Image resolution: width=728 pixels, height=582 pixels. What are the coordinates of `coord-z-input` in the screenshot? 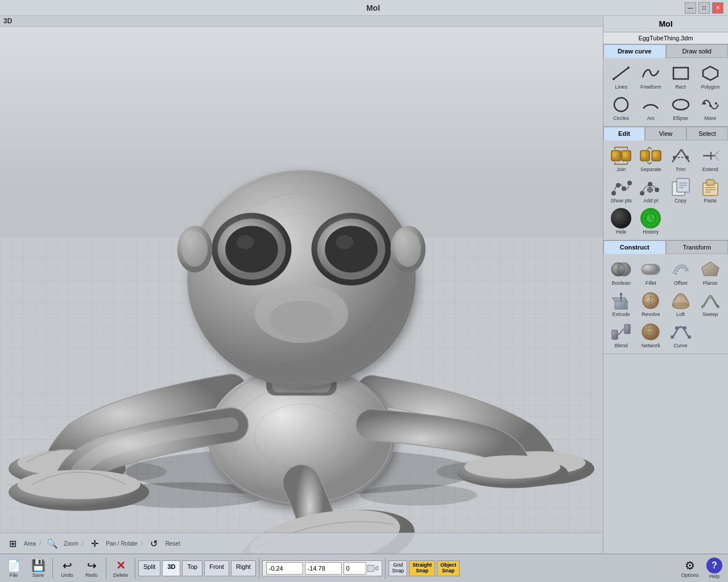 It's located at (355, 568).